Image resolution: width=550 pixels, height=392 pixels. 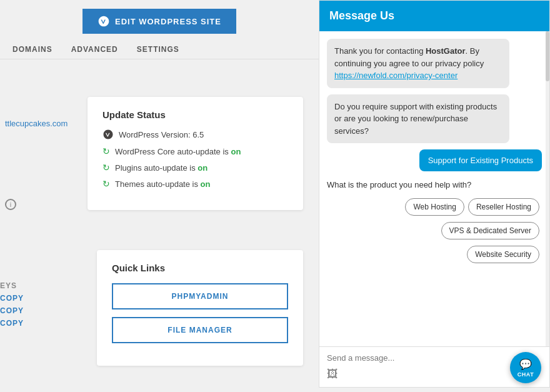 What do you see at coordinates (106, 184) in the screenshot?
I see `themes-refresh-icon: ↻` at bounding box center [106, 184].